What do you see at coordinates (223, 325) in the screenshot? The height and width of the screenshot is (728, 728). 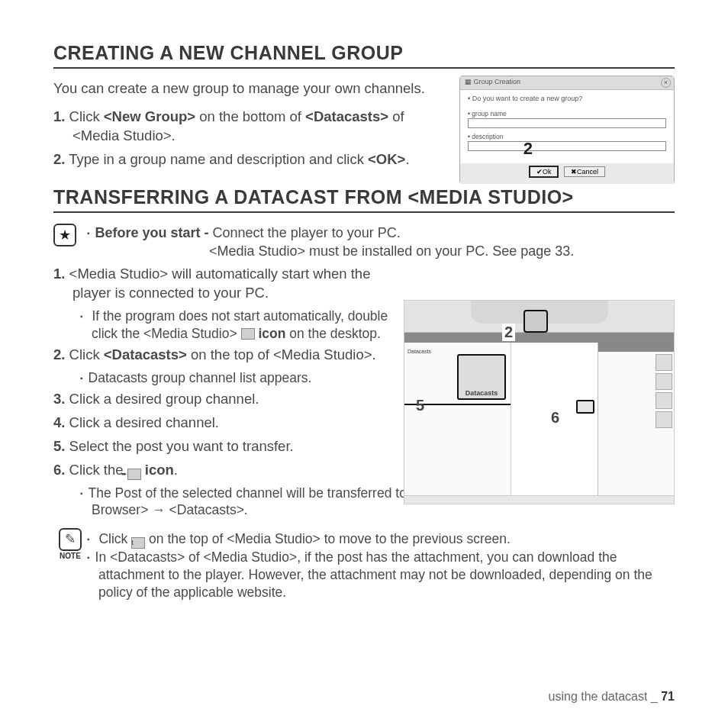 I see `step-2-1-sub: If the program does not start automatica…` at bounding box center [223, 325].